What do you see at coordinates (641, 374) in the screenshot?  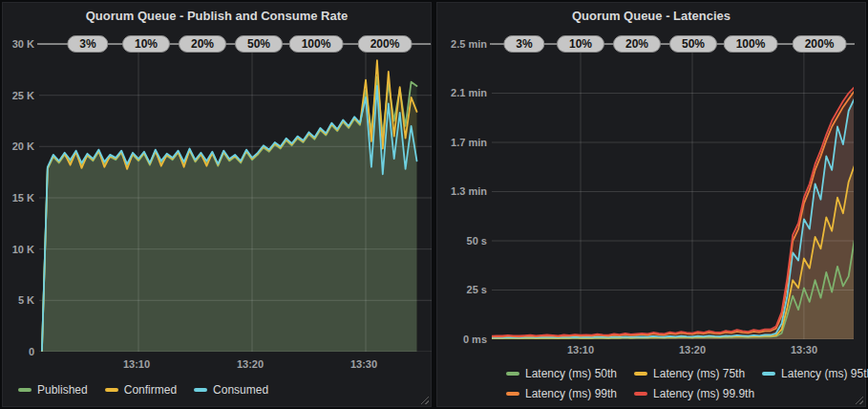 I see `latency-75th-swatch-icon` at bounding box center [641, 374].